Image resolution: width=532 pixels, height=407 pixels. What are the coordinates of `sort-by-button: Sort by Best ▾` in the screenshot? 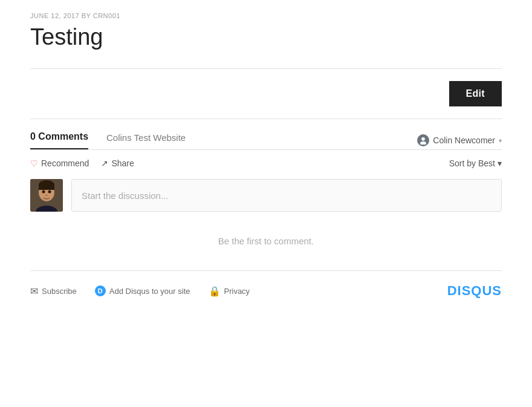 It's located at (475, 163).